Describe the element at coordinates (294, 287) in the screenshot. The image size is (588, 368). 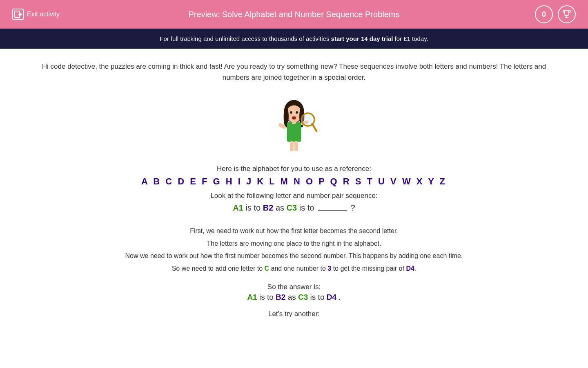
I see `answer-label: So the answer is:` at that location.